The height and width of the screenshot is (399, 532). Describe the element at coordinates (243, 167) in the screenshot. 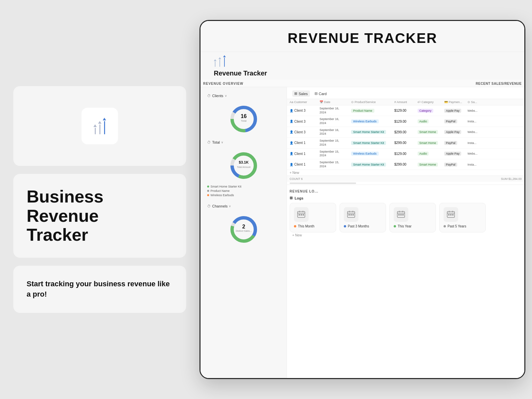

I see `svg-text: Total Amount` at that location.